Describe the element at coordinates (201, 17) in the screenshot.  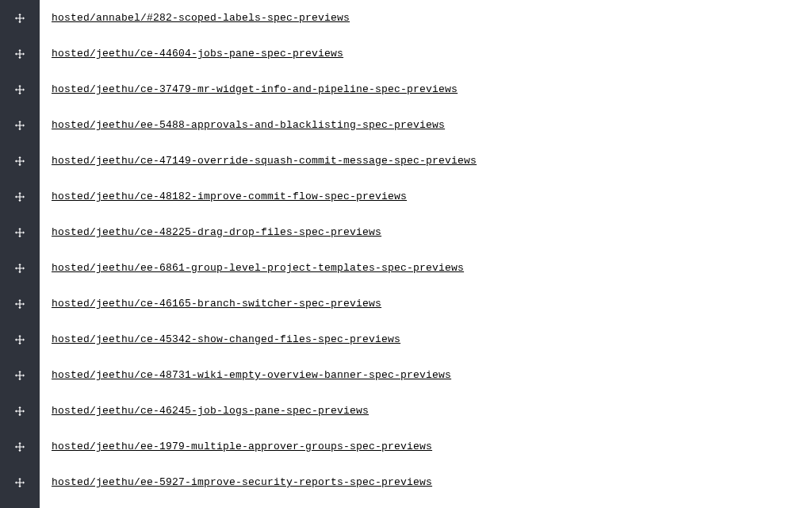
I see `branch-link: hosted/annabel/#282-scoped-labels-spec-p…` at that location.